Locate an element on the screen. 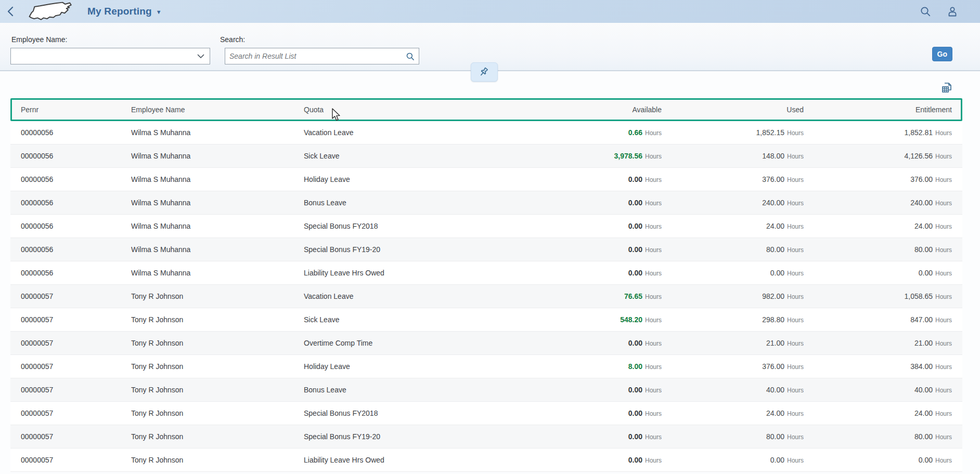  entitlement-cell: 1,058.65Hours is located at coordinates (878, 296).